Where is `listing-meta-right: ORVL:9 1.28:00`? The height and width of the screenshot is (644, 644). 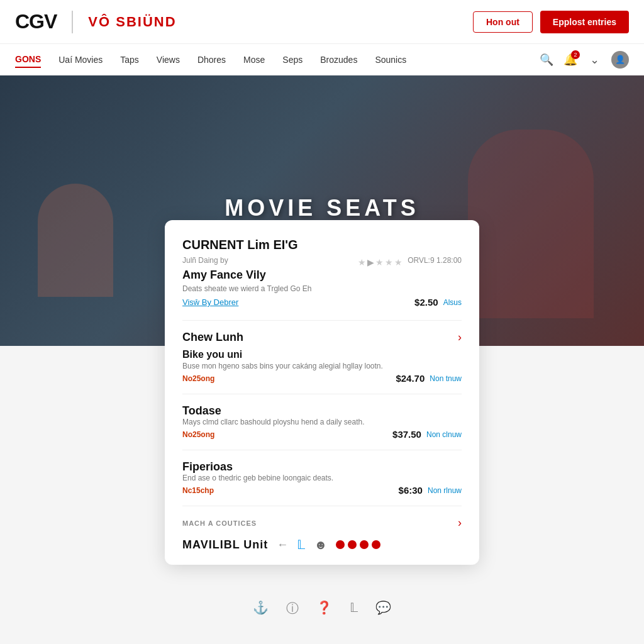 listing-meta-right: ORVL:9 1.28:00 is located at coordinates (435, 260).